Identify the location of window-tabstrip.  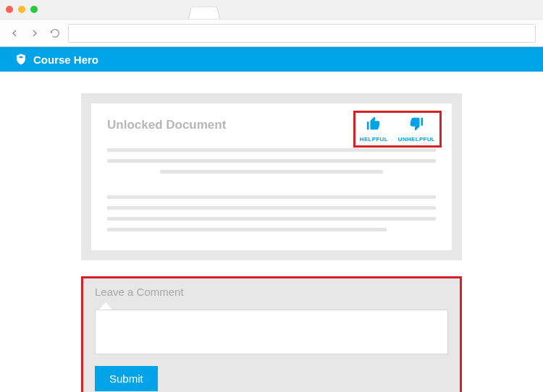
(272, 9).